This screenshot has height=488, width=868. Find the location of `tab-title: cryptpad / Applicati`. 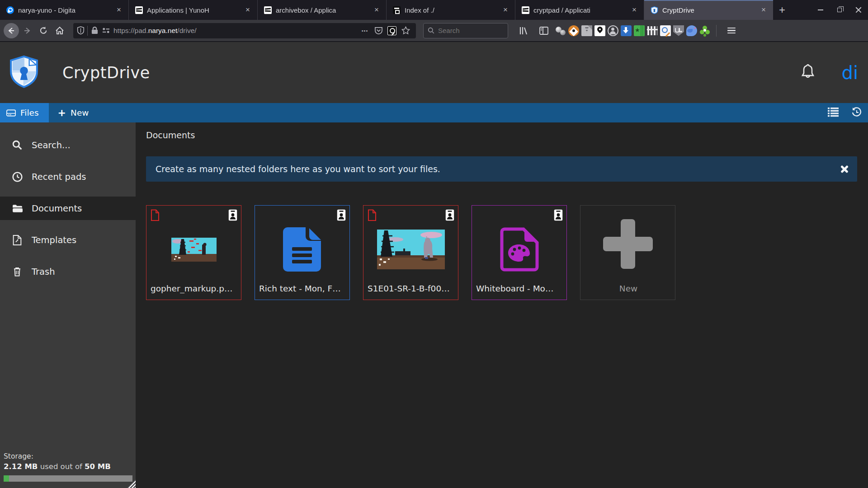

tab-title: cryptpad / Applicati is located at coordinates (580, 10).